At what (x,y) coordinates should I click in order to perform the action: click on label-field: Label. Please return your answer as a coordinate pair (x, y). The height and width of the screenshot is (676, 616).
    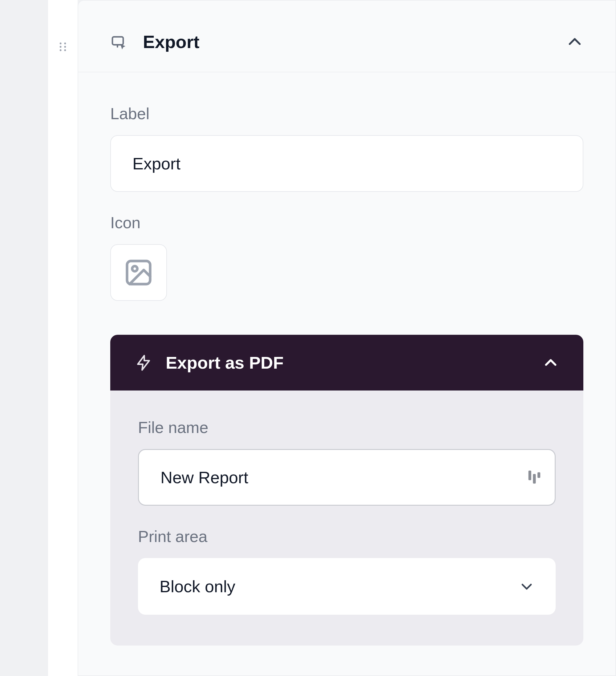
    Looking at the image, I should click on (347, 148).